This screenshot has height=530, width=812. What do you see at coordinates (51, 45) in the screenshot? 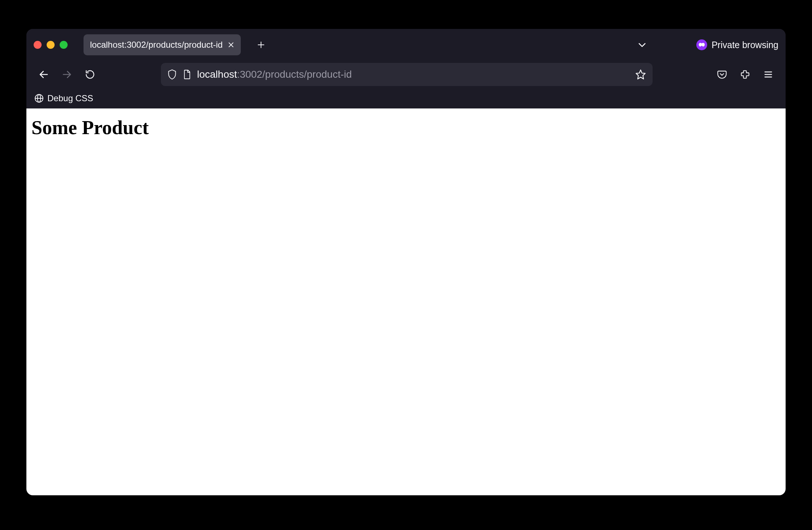
I see `minimize-window-button` at bounding box center [51, 45].